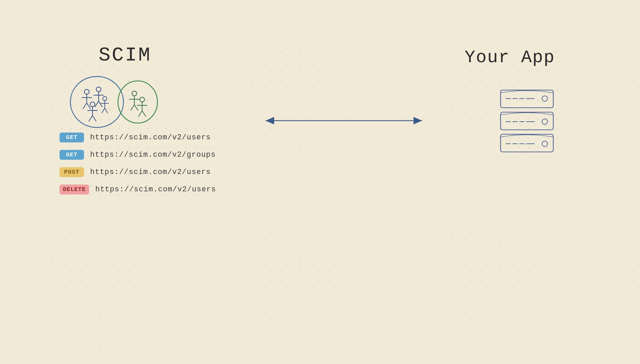  Describe the element at coordinates (344, 121) in the screenshot. I see `bidirectional-arrow` at that location.